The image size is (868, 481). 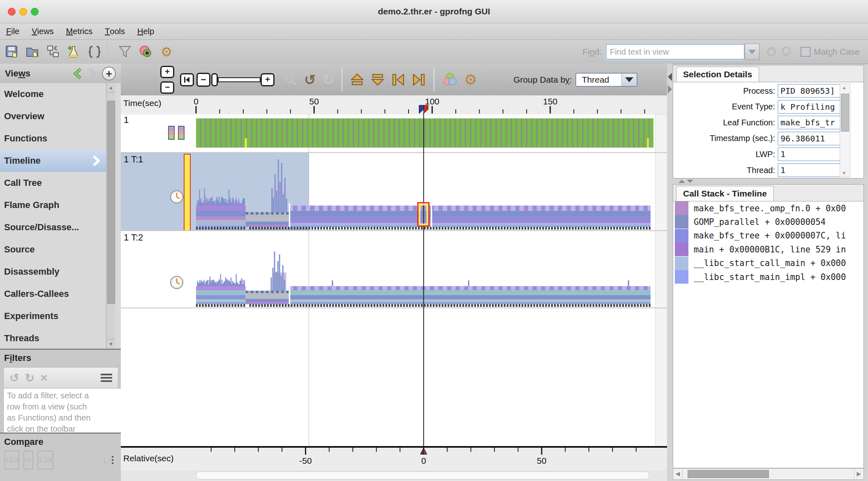 What do you see at coordinates (61, 378) in the screenshot?
I see `filters-toolbar: ↺ ↻ ×` at bounding box center [61, 378].